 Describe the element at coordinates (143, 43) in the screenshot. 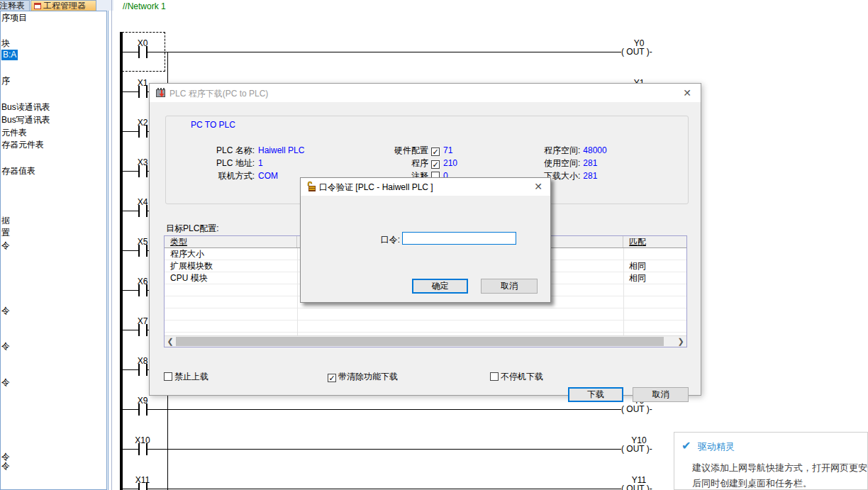

I see `contact-label: X0` at that location.